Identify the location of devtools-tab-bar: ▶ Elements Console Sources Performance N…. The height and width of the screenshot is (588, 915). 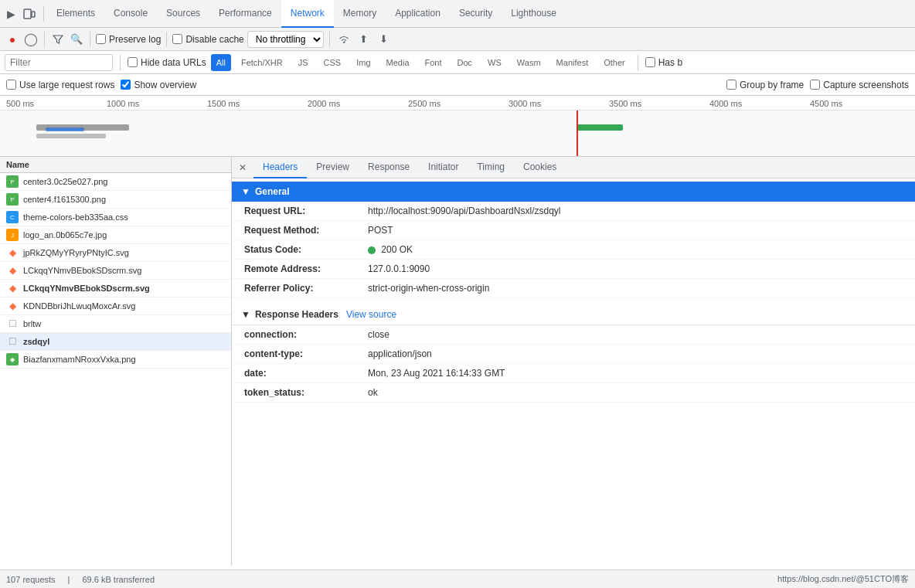
(458, 14).